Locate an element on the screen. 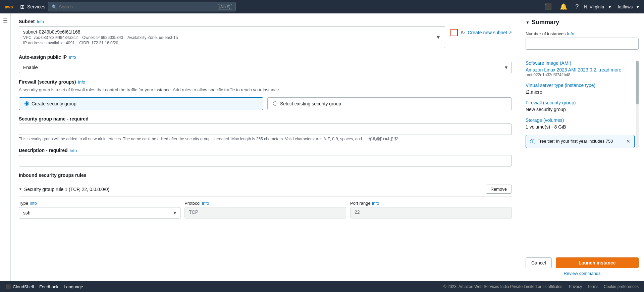 The image size is (644, 292). red-checkbox-icon is located at coordinates (454, 33).